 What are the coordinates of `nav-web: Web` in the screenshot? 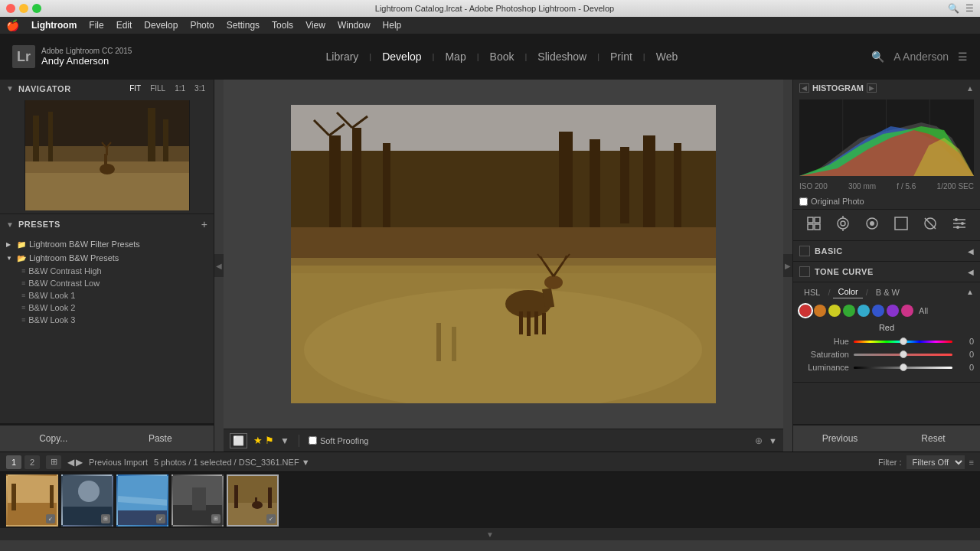 It's located at (668, 57).